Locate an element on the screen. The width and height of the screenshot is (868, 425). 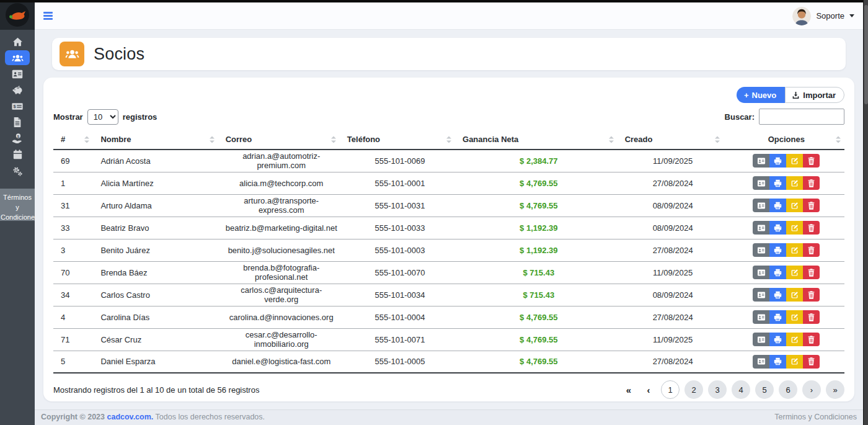
page-next-button: › is located at coordinates (812, 390).